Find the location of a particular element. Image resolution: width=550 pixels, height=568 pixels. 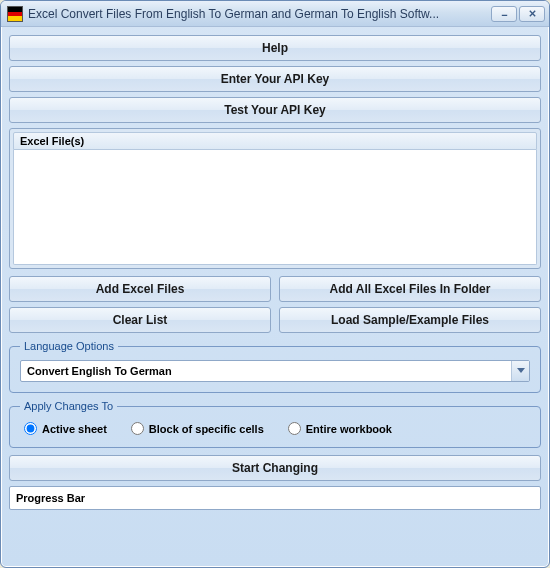

radio-block-cells-input is located at coordinates (138, 428).